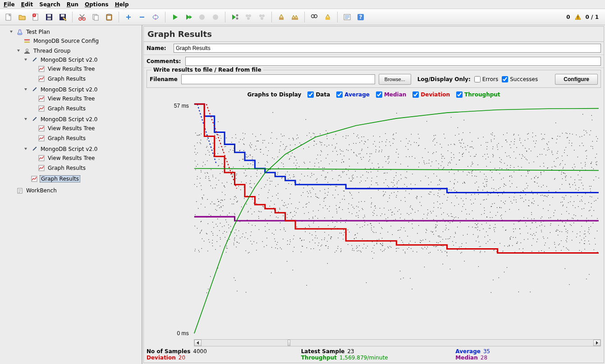  What do you see at coordinates (75, 106) in the screenshot?
I see `tree-test-plan: Test Plan MongoDB Source Config Thread G…` at bounding box center [75, 106].